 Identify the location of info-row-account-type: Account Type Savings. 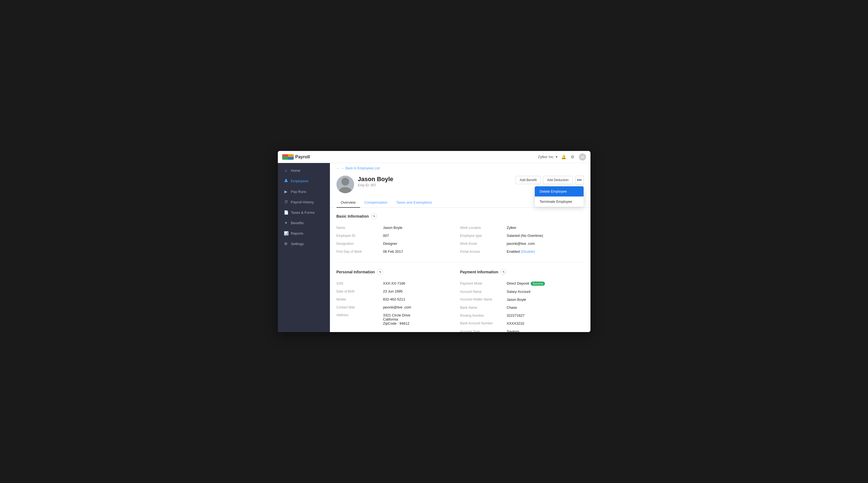
(522, 330).